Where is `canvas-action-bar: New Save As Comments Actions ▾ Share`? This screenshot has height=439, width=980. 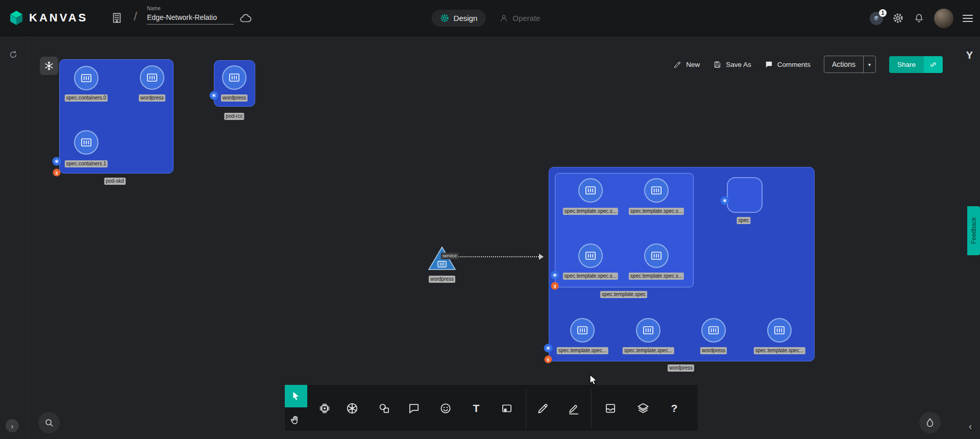 canvas-action-bar: New Save As Comments Actions ▾ Share is located at coordinates (808, 64).